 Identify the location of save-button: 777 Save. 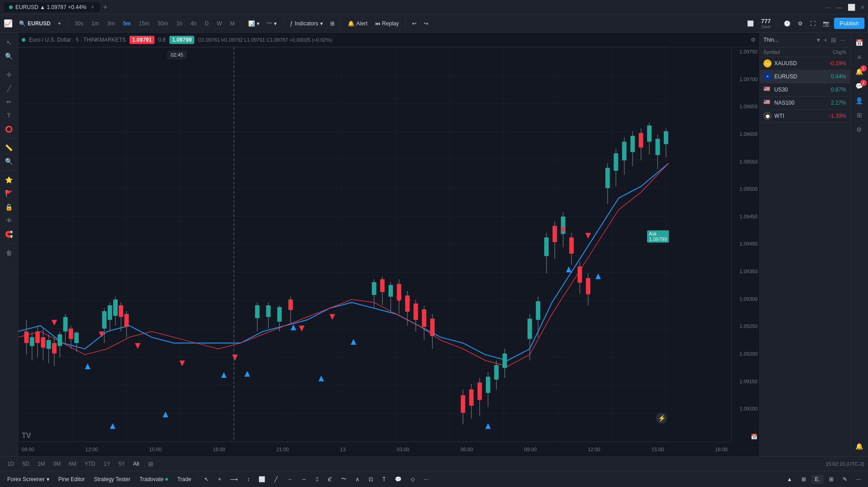
(766, 24).